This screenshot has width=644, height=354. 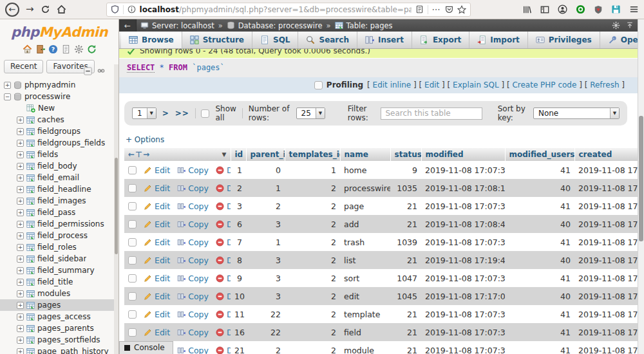 I want to click on profiling-checkbox, so click(x=318, y=85).